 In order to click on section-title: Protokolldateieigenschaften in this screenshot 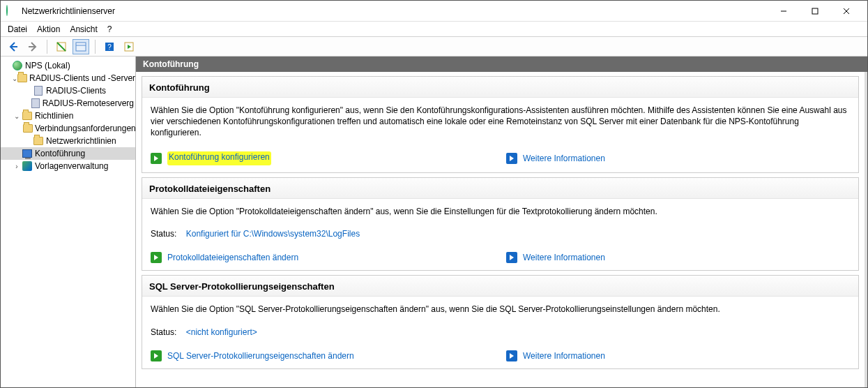, I will do `click(501, 188)`.